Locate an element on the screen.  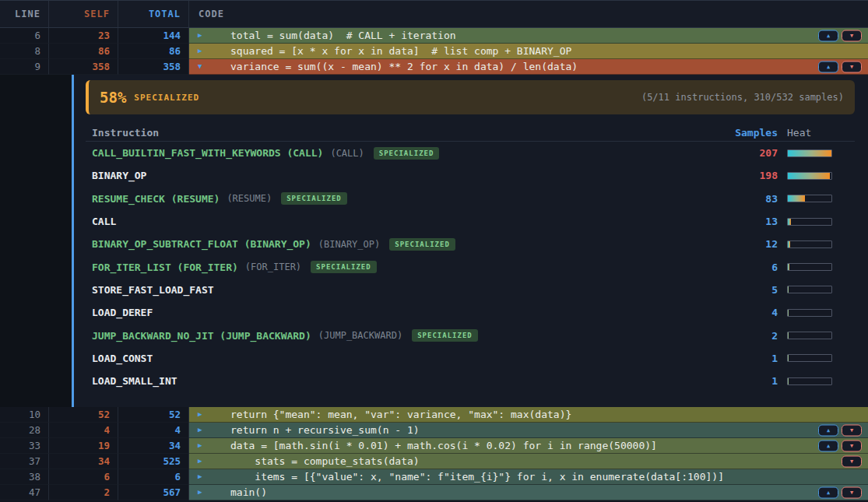
instruction-family: (FOR_ITER) is located at coordinates (273, 267).